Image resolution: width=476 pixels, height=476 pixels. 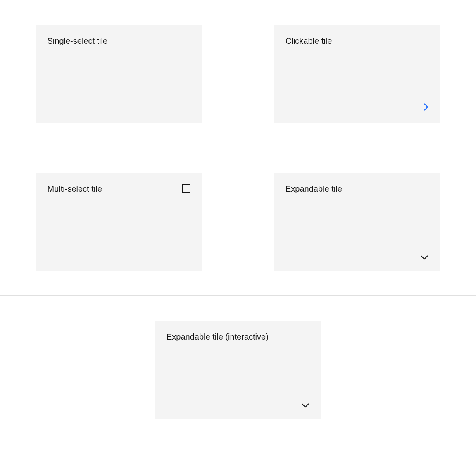 I want to click on tile-label: Expandable tile (interactive), so click(x=238, y=337).